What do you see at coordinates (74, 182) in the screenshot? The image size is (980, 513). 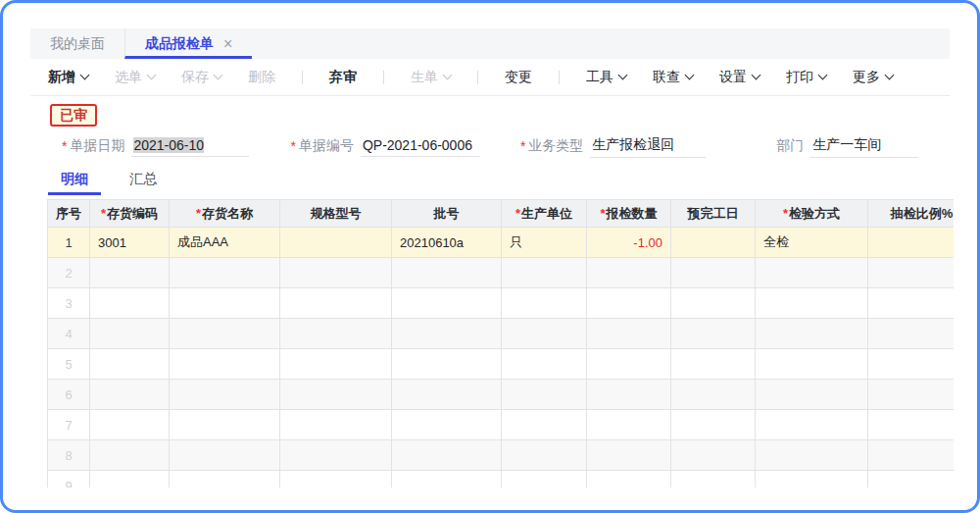 I see `tab-detail: 明细` at bounding box center [74, 182].